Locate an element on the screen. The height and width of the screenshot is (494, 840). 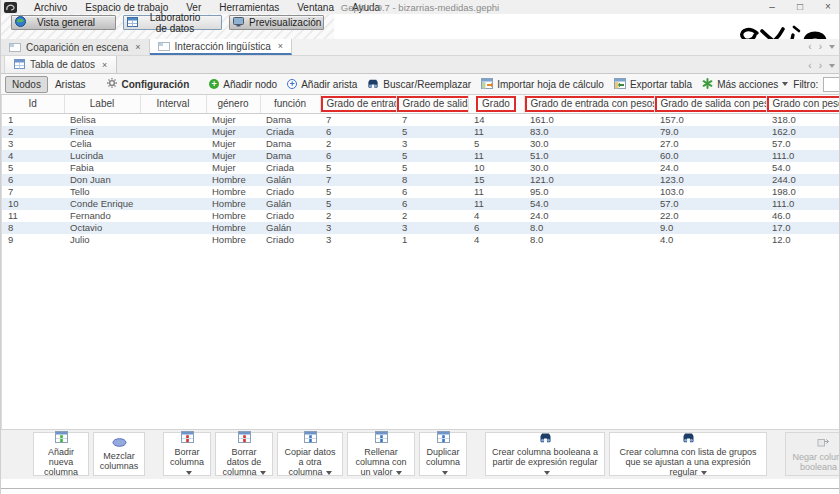
column-header: Grado is located at coordinates (496, 104).